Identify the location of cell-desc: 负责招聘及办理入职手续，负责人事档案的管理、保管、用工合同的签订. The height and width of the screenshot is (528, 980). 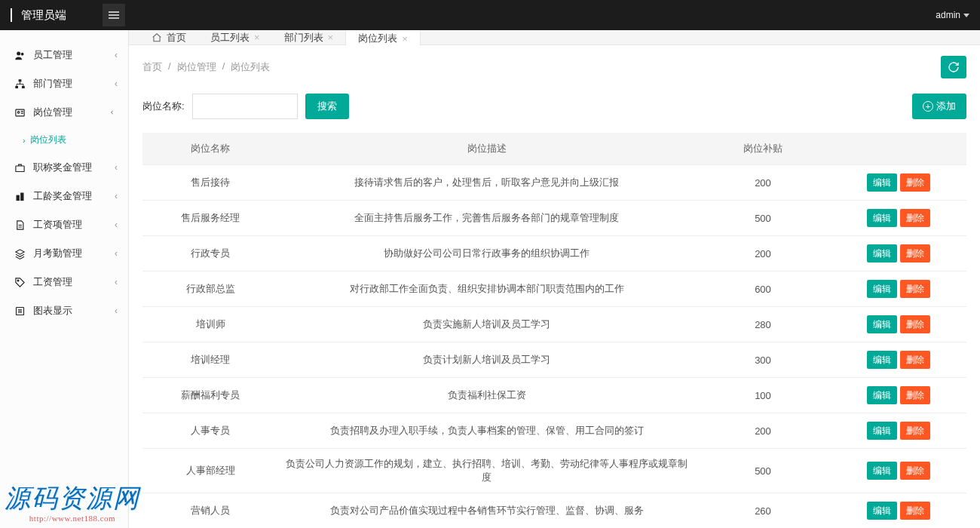
(487, 431).